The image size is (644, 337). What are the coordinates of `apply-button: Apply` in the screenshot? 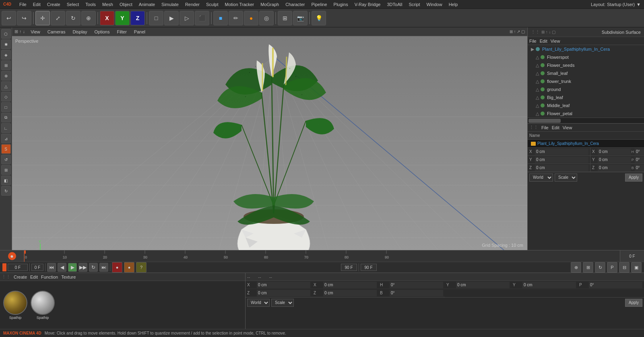 It's located at (634, 178).